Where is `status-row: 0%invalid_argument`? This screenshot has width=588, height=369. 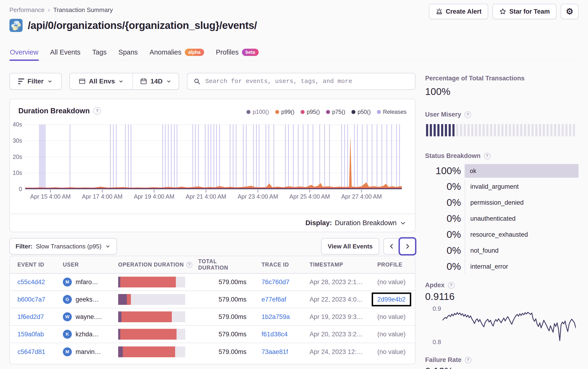
status-row: 0%invalid_argument is located at coordinates (502, 187).